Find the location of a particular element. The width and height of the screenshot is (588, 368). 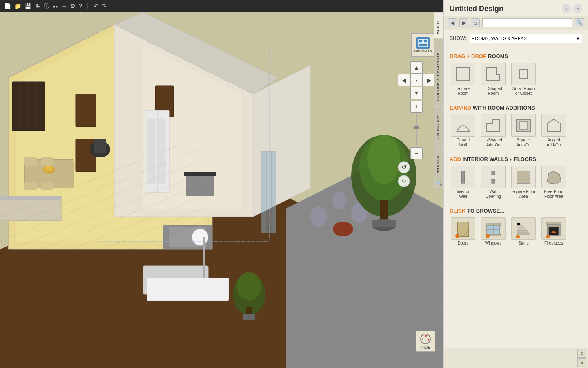

vtab-furnish: FURNISH & DECORATE is located at coordinates (439, 73).